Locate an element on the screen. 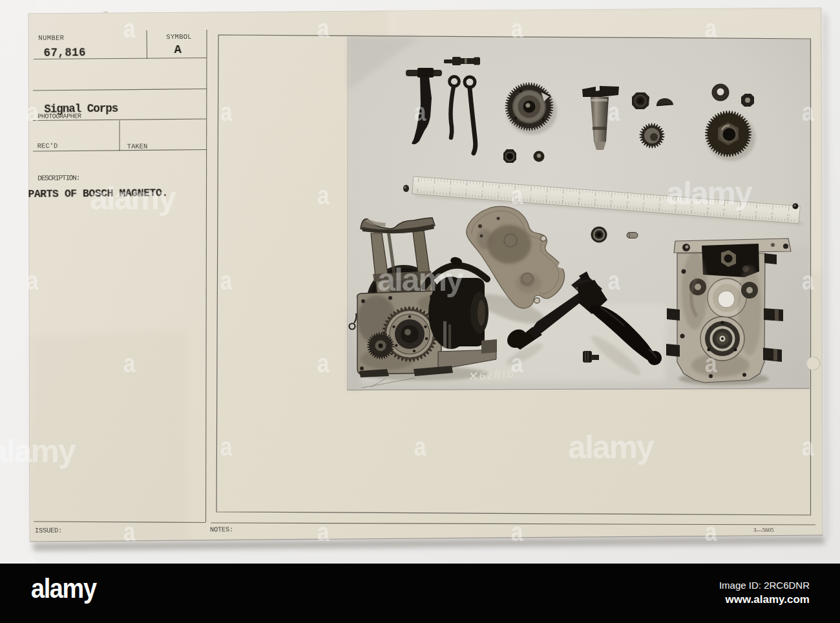 The width and height of the screenshot is (840, 623). svg-text: 3—5605 is located at coordinates (764, 530).